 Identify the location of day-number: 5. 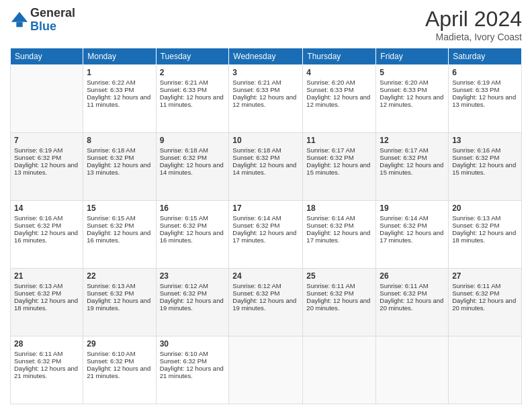
(412, 73).